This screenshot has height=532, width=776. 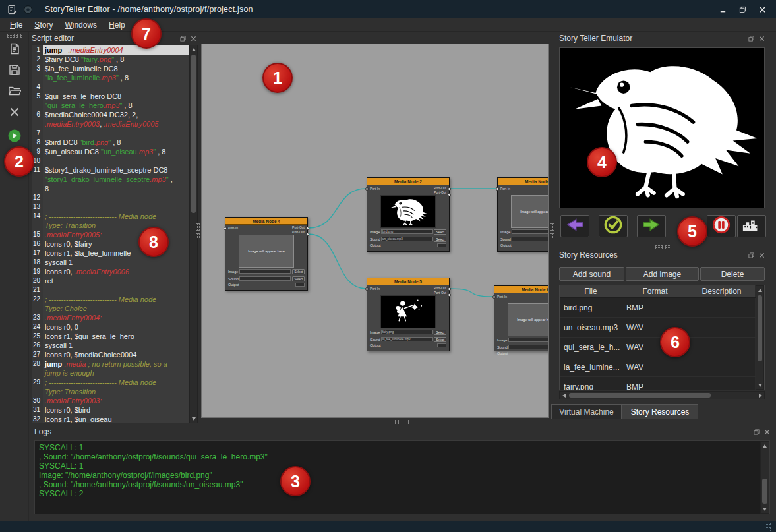 What do you see at coordinates (742, 9) in the screenshot?
I see `maximize-button` at bounding box center [742, 9].